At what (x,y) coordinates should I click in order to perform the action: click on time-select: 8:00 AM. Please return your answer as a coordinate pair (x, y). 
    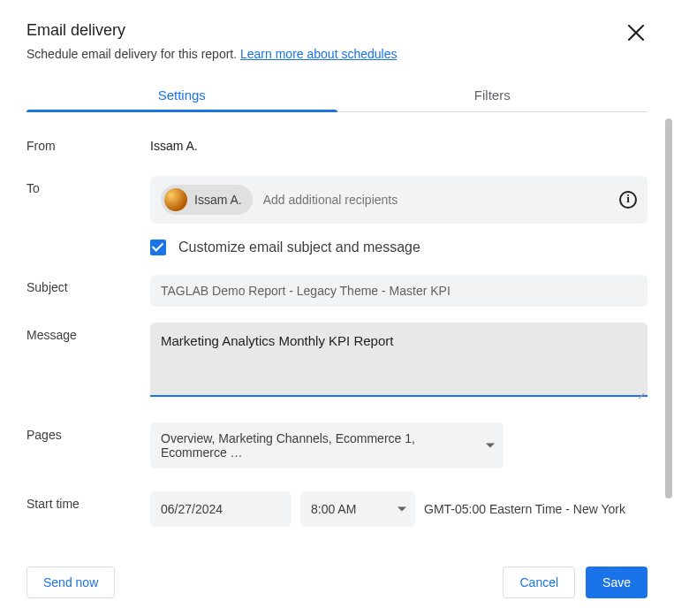
    Looking at the image, I should click on (358, 509).